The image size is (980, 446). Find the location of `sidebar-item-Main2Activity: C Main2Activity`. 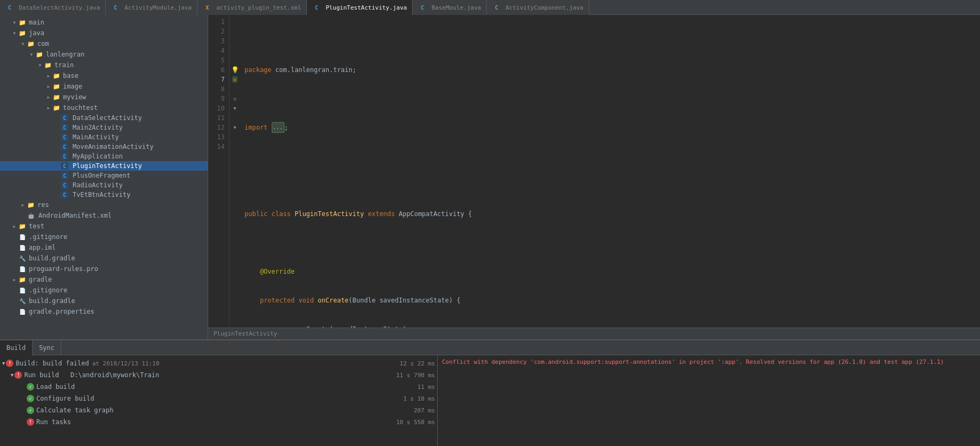

sidebar-item-Main2Activity: C Main2Activity is located at coordinates (104, 128).